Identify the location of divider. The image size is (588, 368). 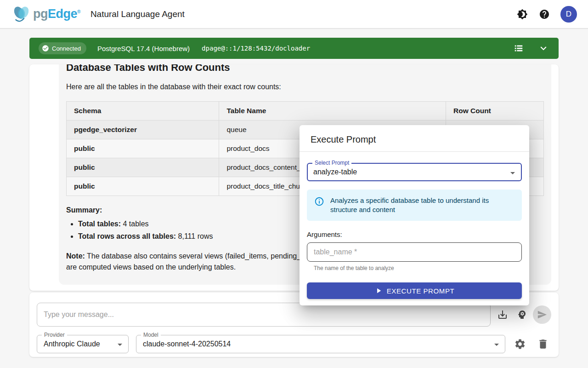
(414, 152).